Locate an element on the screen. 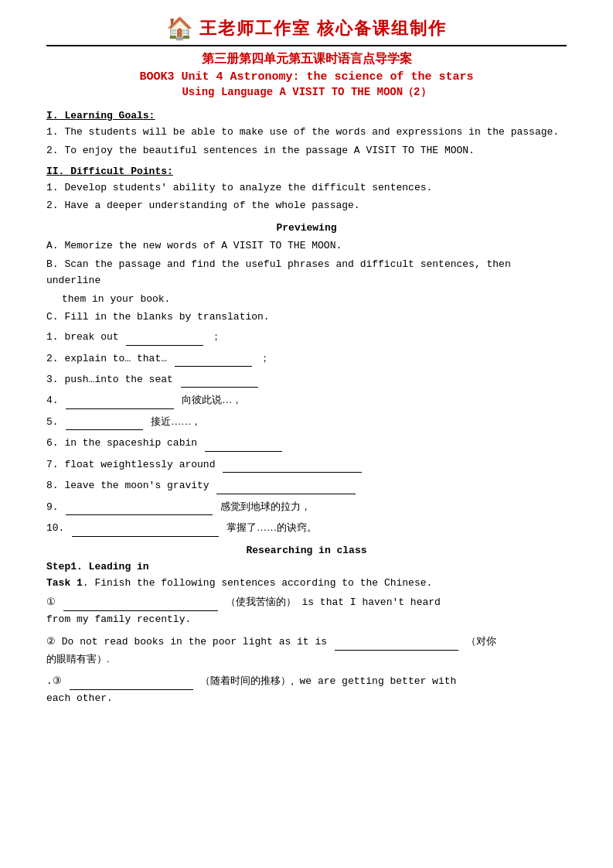 This screenshot has width=613, height=868. item-cn: 接近……， is located at coordinates (176, 421).